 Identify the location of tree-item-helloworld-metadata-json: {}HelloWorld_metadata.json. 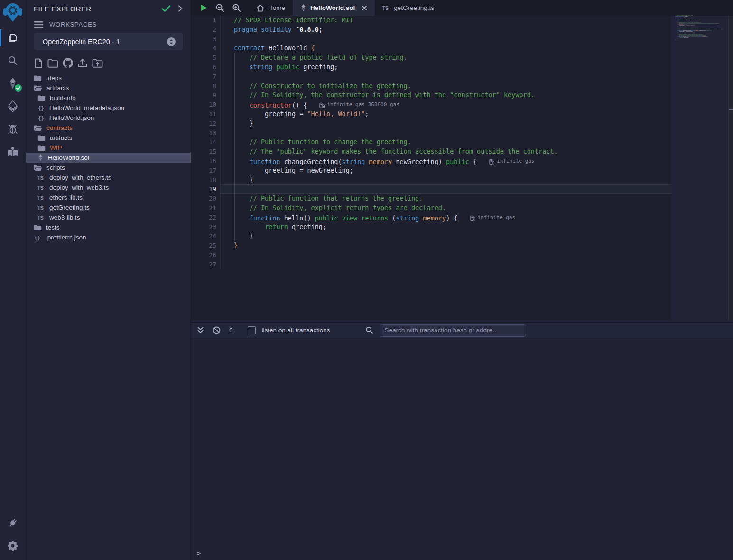
(108, 108).